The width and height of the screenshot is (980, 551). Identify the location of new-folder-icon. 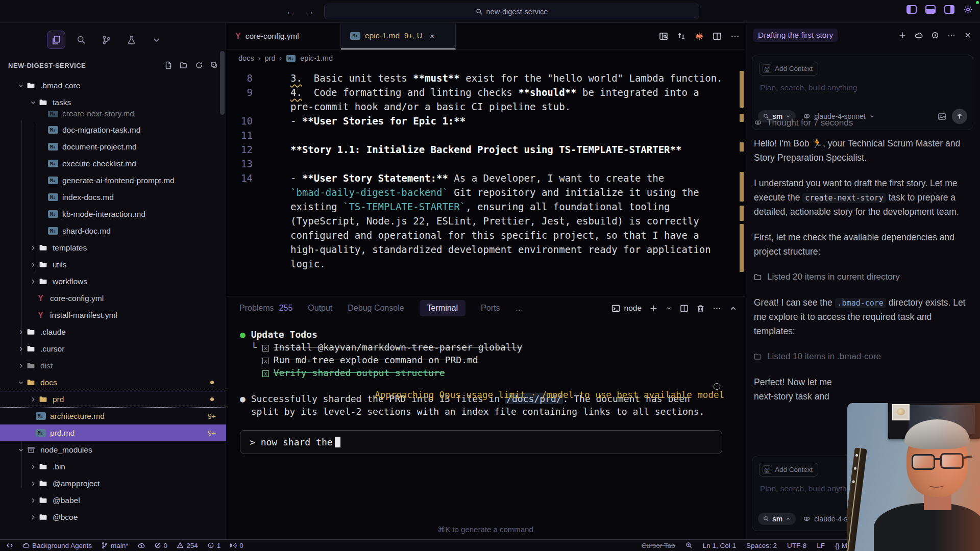
(184, 65).